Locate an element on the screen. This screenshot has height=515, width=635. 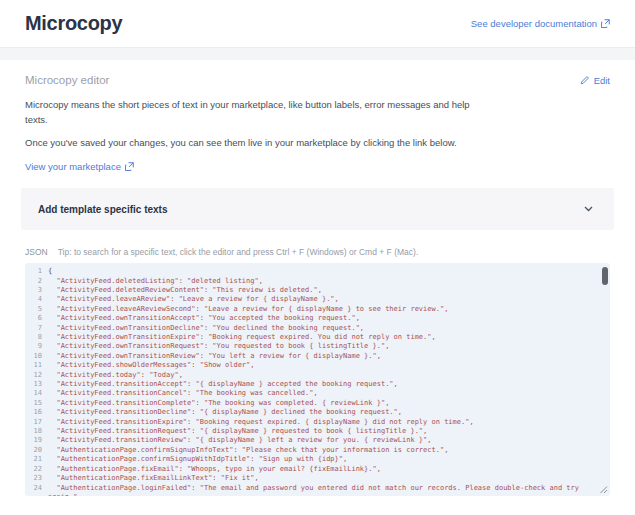
code-text: "AuthenticationPage.loginFailed": "The e… is located at coordinates (329, 490).